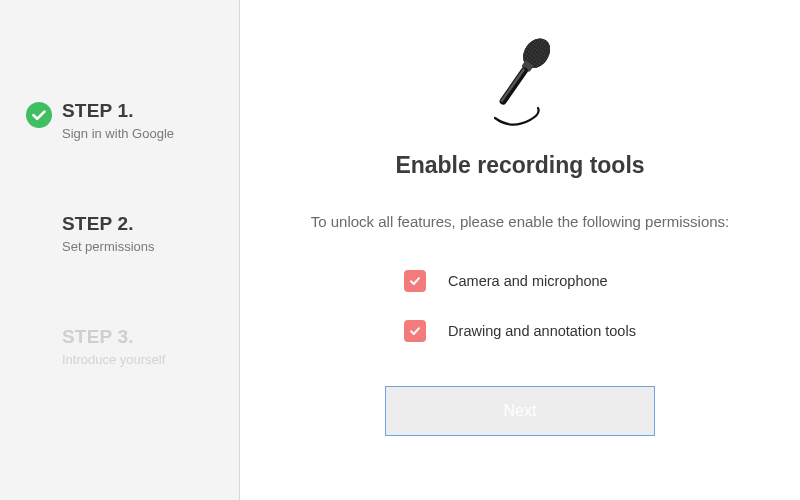 The height and width of the screenshot is (500, 800). Describe the element at coordinates (132, 120) in the screenshot. I see `step-1: STEP 1. Sign in with Google` at that location.